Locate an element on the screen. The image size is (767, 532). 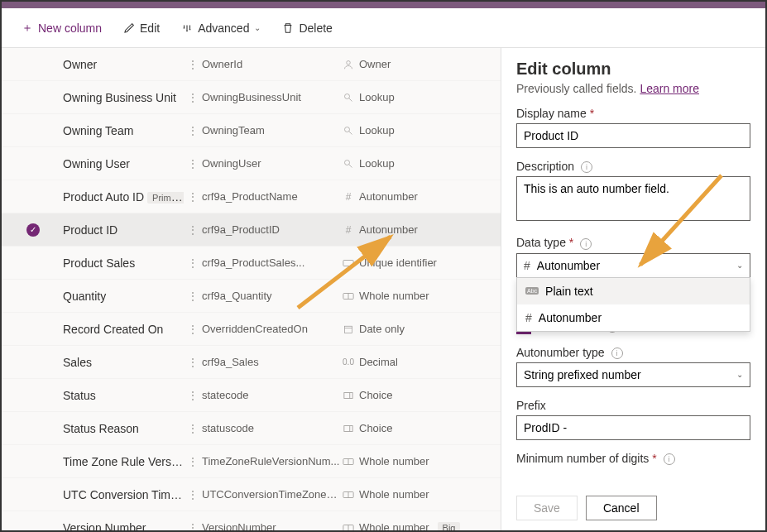
pencil-icon is located at coordinates (129, 28).